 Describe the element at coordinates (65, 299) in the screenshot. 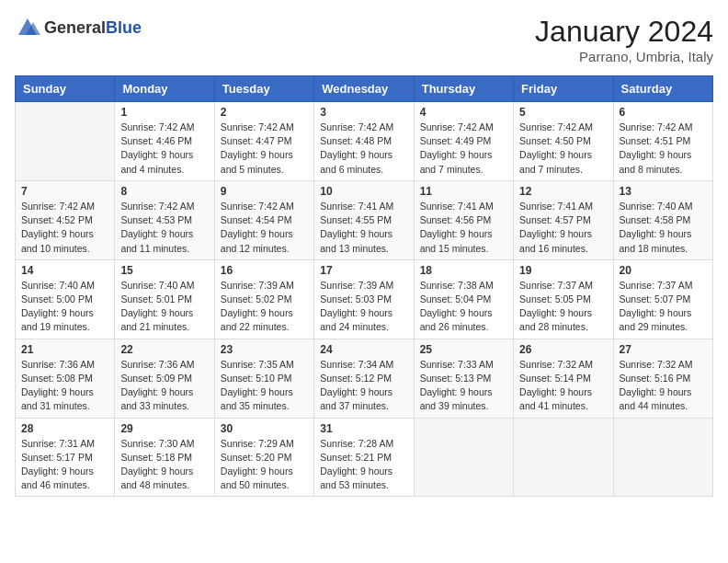

I see `calendar-cell: 14Sunrise: 7:40 AMSunset: 5:00 PMDayligh…` at that location.